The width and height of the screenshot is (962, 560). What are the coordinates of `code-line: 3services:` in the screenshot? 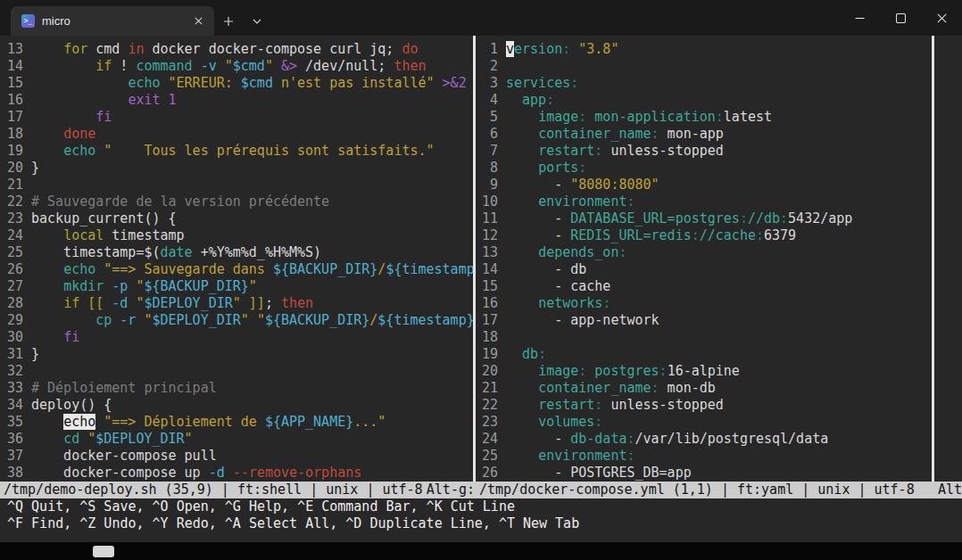 It's located at (722, 84).